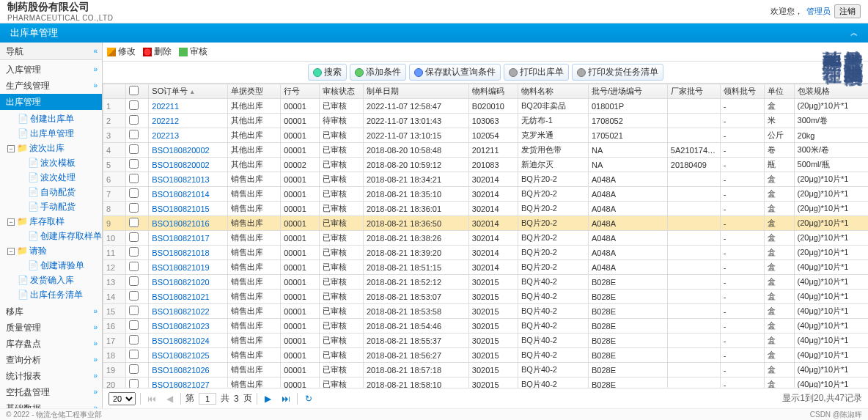 Image resolution: width=868 pixels, height=420 pixels. I want to click on nav-section: 质量管理», so click(51, 328).